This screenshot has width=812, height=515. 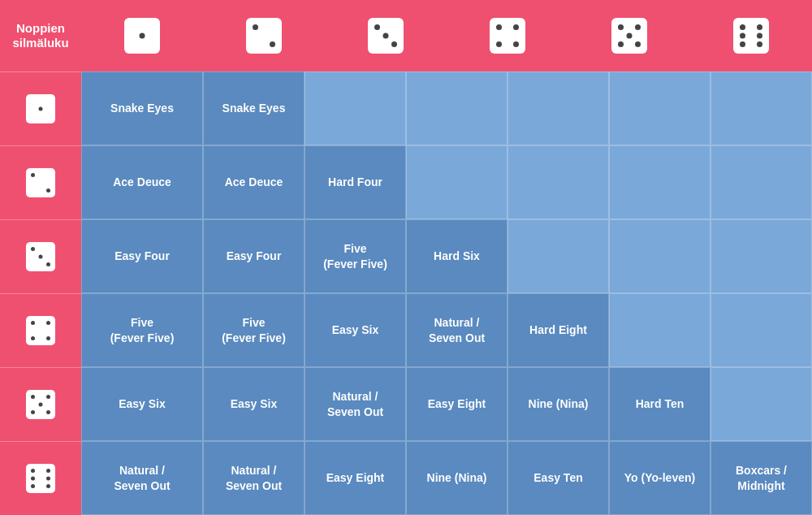 What do you see at coordinates (659, 478) in the screenshot?
I see `cell-6-5: Yo (Yo-leven)` at bounding box center [659, 478].